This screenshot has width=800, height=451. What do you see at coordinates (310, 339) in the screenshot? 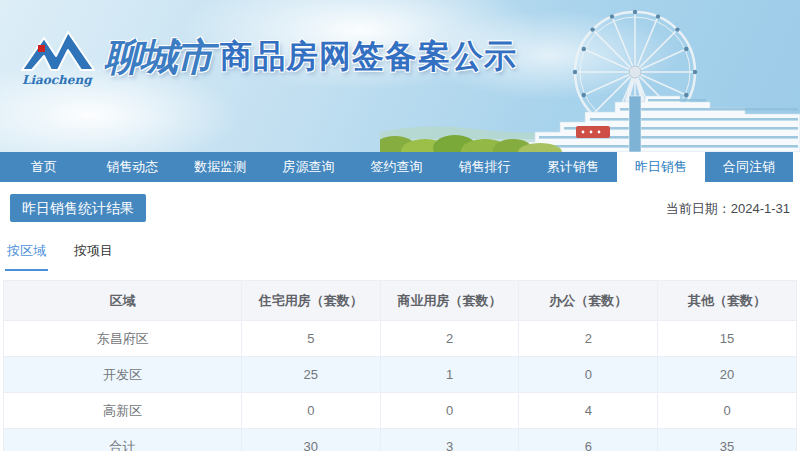
I see `cell-value: 5` at bounding box center [310, 339].